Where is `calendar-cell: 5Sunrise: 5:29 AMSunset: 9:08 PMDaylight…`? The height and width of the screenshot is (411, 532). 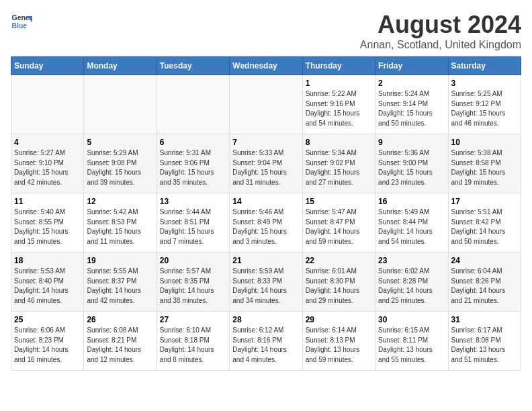
calendar-cell: 5Sunrise: 5:29 AMSunset: 9:08 PMDaylight… is located at coordinates (120, 164).